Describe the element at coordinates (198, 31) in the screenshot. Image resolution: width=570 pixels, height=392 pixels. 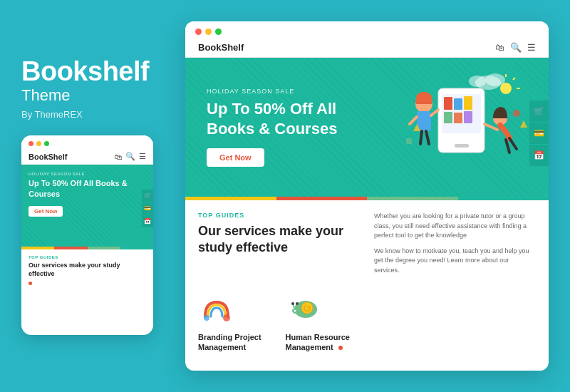
I see `desktop-dot-red` at that location.